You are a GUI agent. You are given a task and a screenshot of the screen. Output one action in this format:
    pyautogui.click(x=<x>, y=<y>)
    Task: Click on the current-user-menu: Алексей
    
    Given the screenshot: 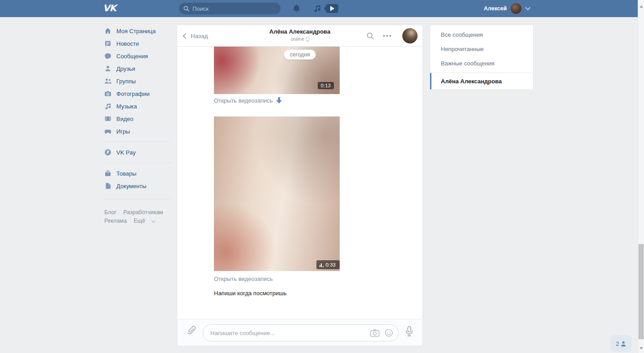 What is the action you would take?
    pyautogui.click(x=507, y=9)
    